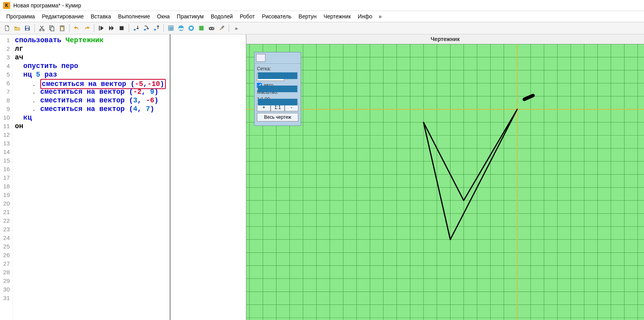 The image size is (644, 320). Describe the element at coordinates (191, 28) in the screenshot. I see `tool-robot-button` at that location.